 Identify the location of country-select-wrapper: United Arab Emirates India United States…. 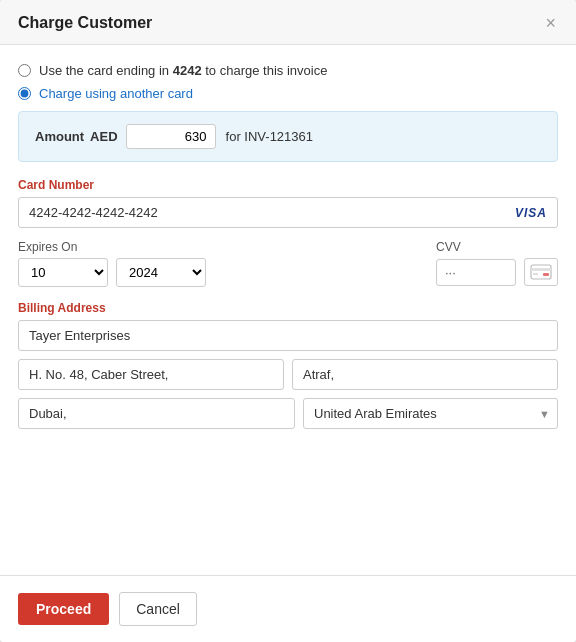
(430, 414).